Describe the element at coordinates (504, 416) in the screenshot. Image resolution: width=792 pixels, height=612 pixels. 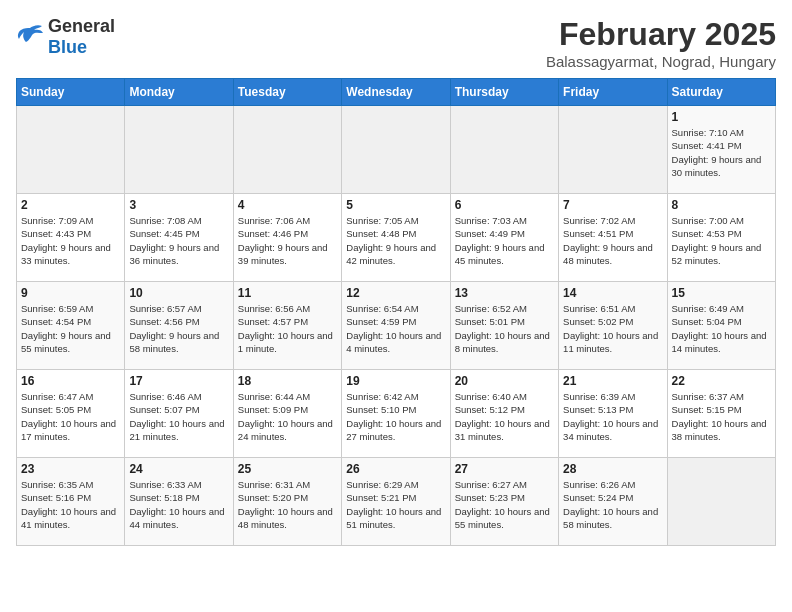
I see `day-info: Sunrise: 6:40 AM Sunset: 5:12 PM Dayligh…` at that location.